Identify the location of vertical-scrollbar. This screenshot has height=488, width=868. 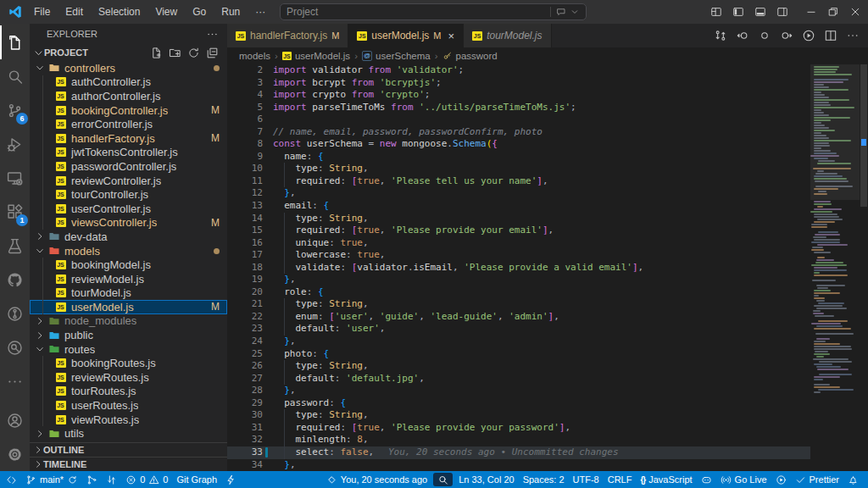
(864, 268).